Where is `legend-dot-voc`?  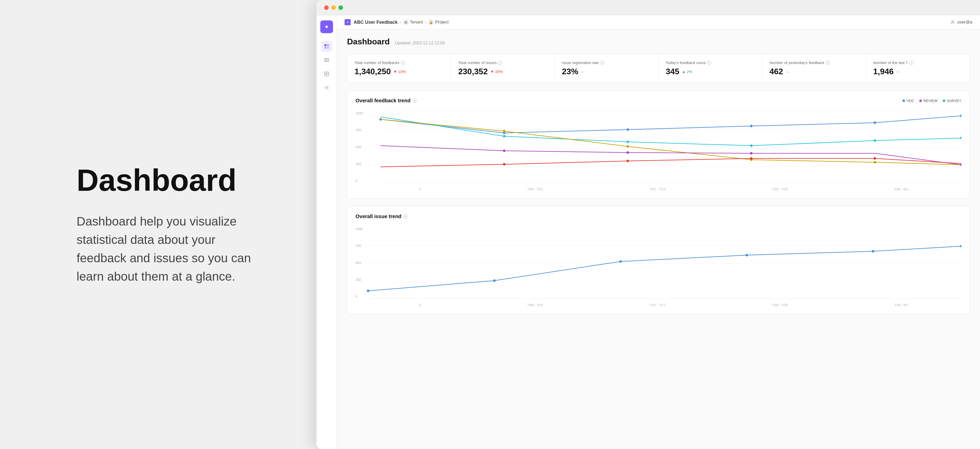 legend-dot-voc is located at coordinates (904, 101).